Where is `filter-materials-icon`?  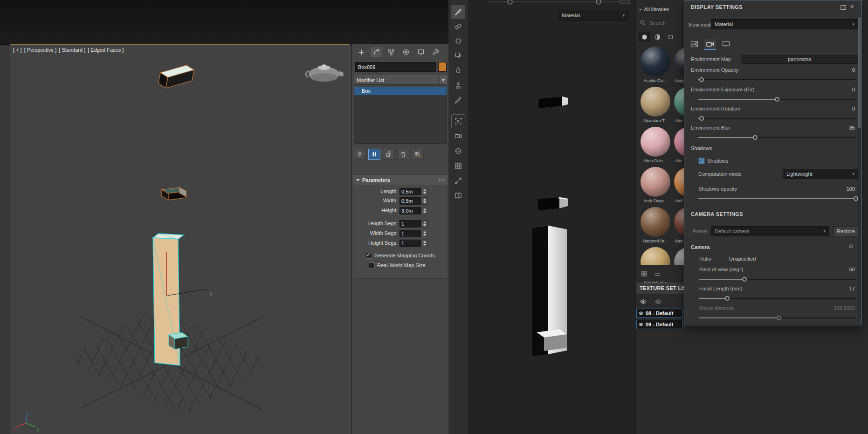 filter-materials-icon is located at coordinates (644, 37).